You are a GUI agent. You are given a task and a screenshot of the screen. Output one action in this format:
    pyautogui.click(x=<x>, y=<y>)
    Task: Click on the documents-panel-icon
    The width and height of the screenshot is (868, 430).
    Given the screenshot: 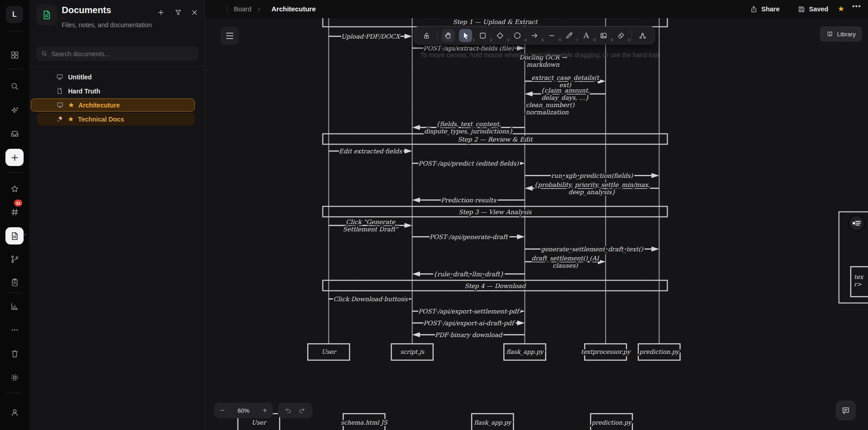 What is the action you would take?
    pyautogui.click(x=47, y=15)
    